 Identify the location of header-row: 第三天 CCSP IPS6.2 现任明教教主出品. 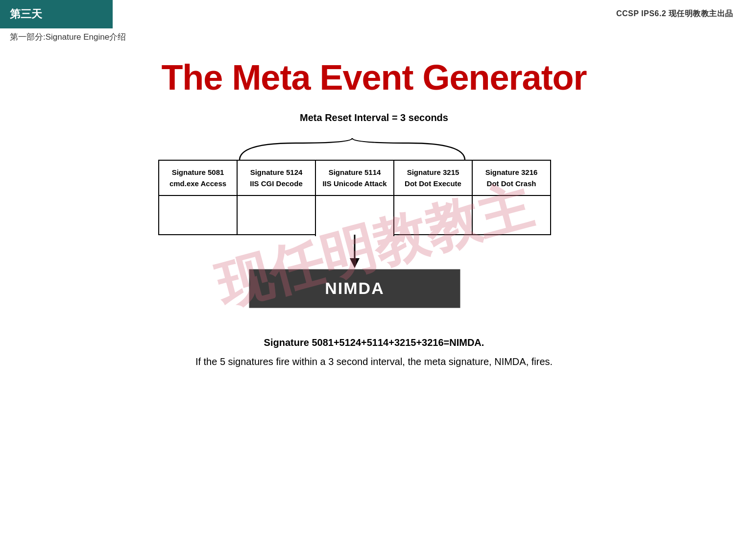
(374, 14).